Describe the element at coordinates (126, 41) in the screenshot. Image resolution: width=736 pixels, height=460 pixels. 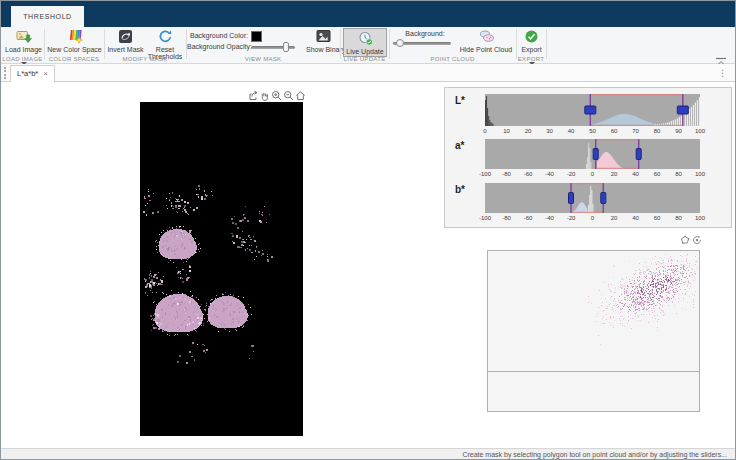
I see `invert-mask-button: Invert Mask` at that location.